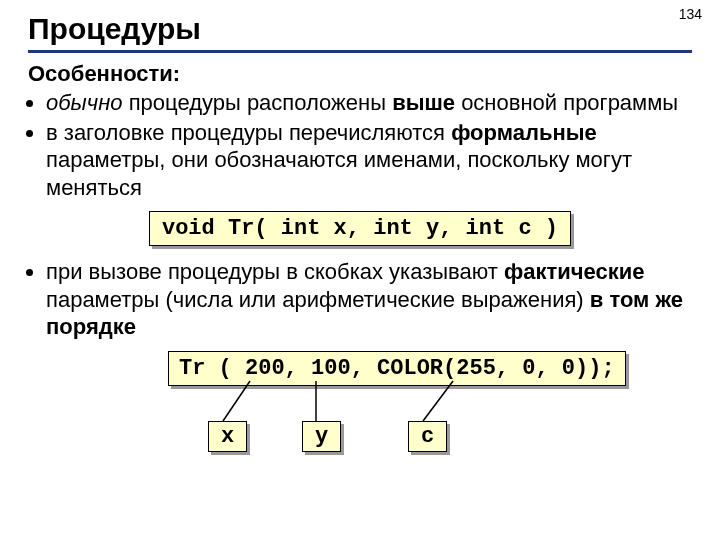 The width and height of the screenshot is (720, 540). I want to click on bullet-list-2: при вызове процедуры в скобках указывают…, so click(369, 300).